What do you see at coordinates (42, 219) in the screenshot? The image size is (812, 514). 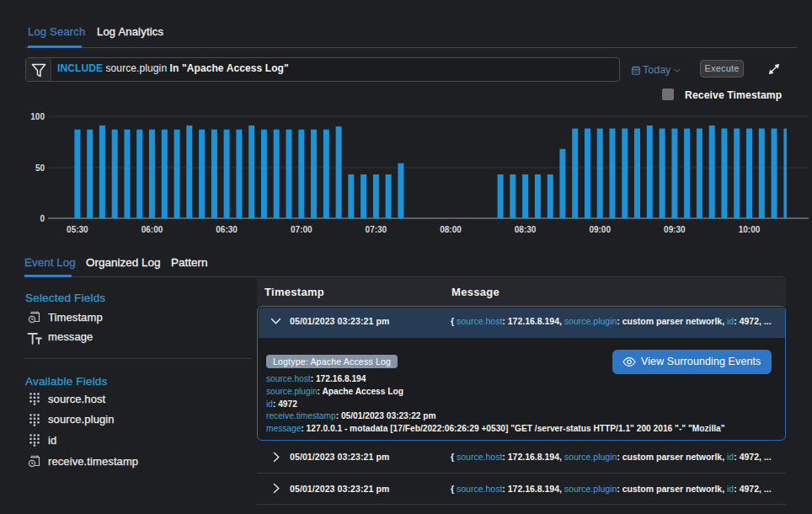 I see `svg-text: 0` at bounding box center [42, 219].